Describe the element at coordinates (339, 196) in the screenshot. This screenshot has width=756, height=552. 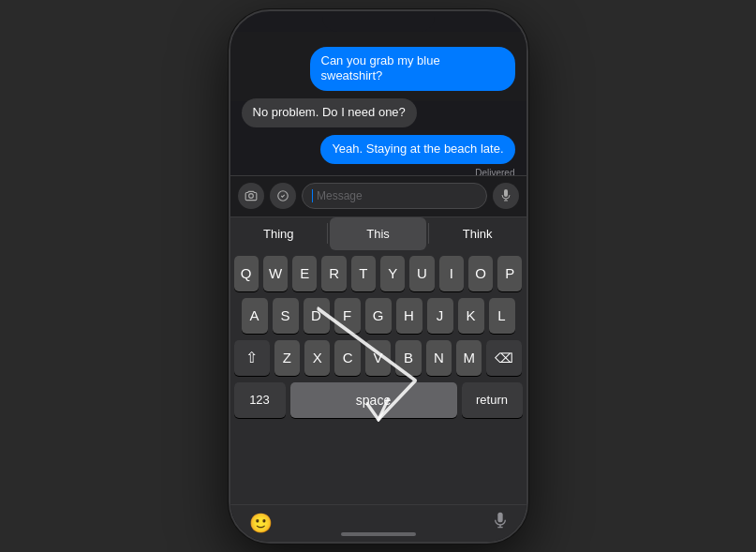
I see `message-placeholder: Message` at that location.